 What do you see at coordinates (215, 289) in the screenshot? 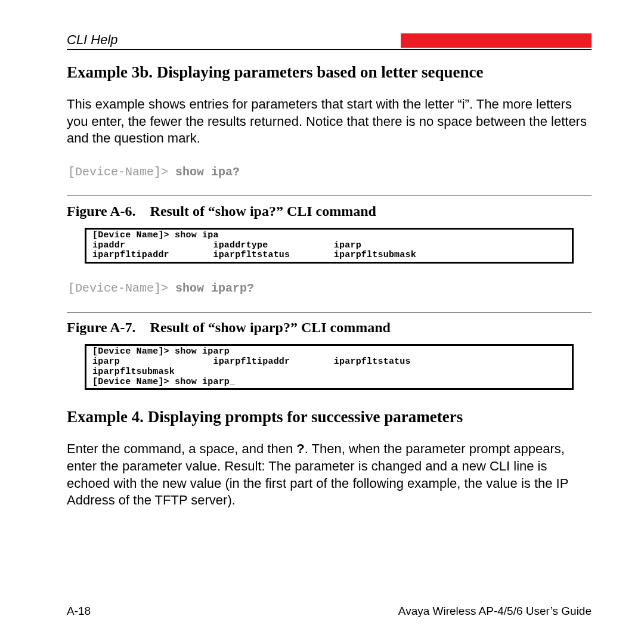
I see `cli-command: show iparp?` at bounding box center [215, 289].